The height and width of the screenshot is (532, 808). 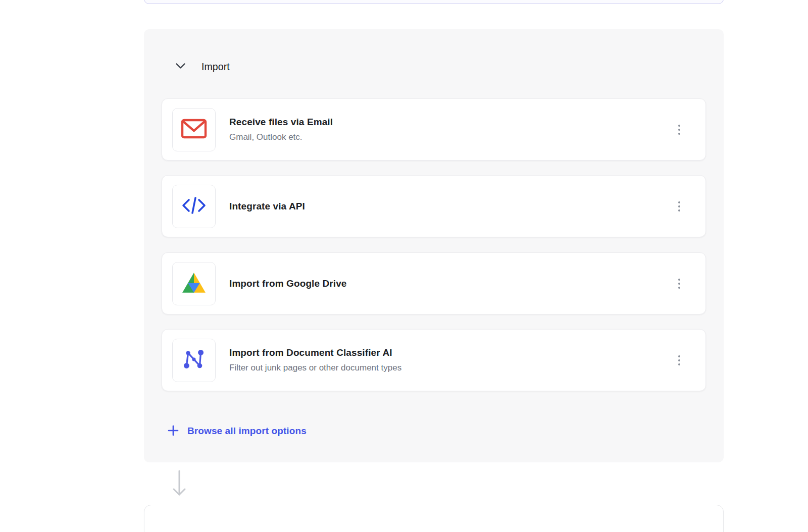 I want to click on card-text: Receive files via Email Gmail, Outlook e…, so click(x=281, y=129).